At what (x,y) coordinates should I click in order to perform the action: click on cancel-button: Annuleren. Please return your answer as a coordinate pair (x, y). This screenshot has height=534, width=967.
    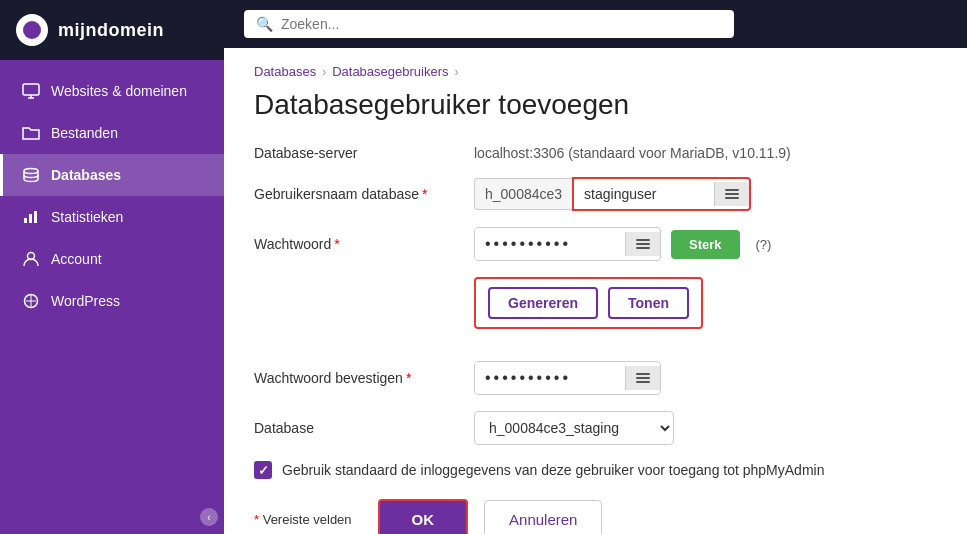
    Looking at the image, I should click on (543, 517).